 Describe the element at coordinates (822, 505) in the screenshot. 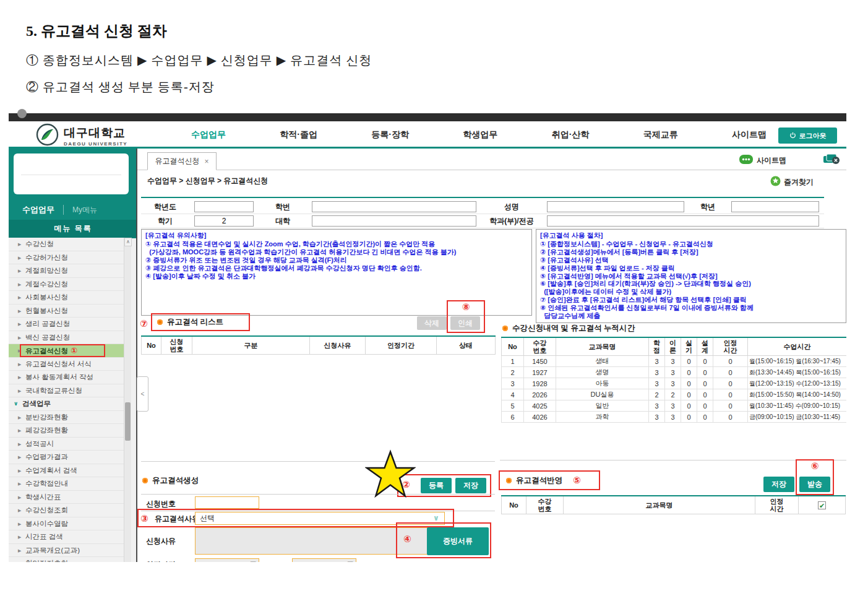

I see `checkbox-checked-icon: ✔` at that location.